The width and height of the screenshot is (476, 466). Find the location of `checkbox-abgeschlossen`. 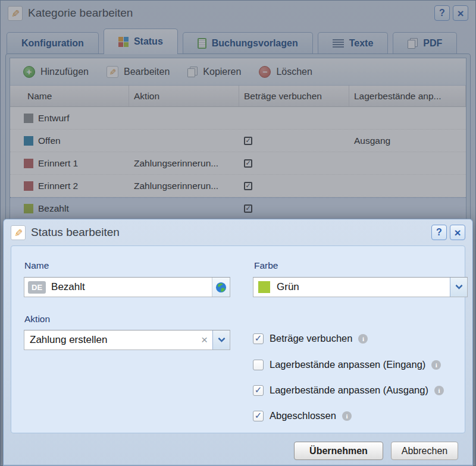

checkbox-abgeschlossen is located at coordinates (258, 416).